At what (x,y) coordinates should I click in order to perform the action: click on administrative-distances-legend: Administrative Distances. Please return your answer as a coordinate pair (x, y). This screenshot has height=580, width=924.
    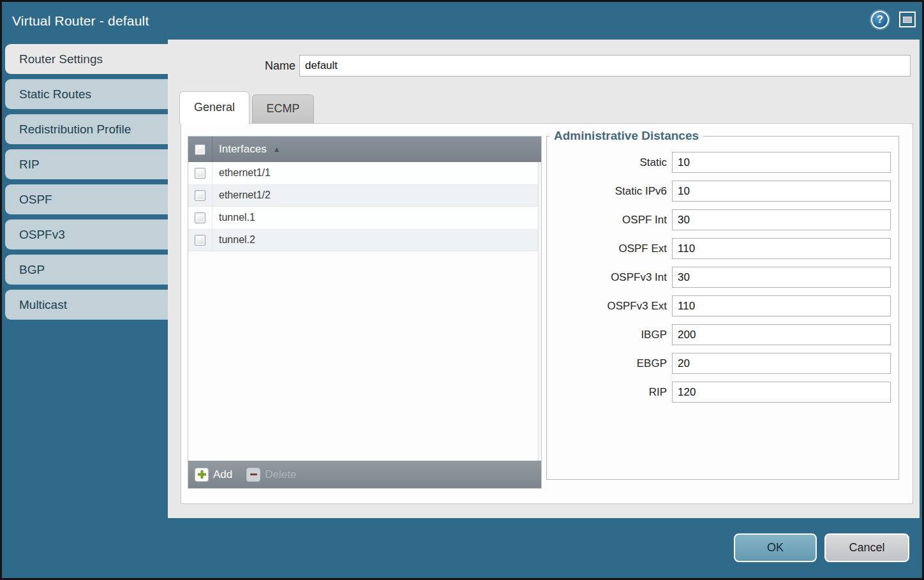
    Looking at the image, I should click on (627, 136).